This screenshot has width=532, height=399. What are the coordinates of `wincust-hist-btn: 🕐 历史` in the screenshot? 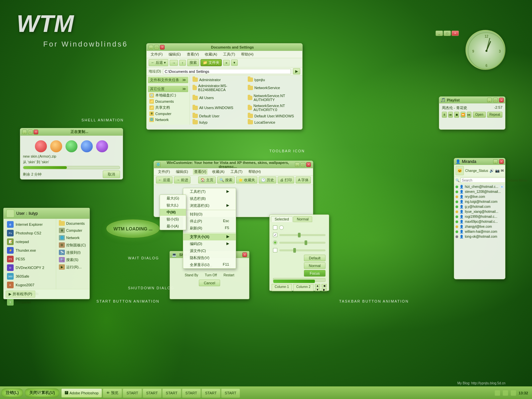 It's located at (267, 180).